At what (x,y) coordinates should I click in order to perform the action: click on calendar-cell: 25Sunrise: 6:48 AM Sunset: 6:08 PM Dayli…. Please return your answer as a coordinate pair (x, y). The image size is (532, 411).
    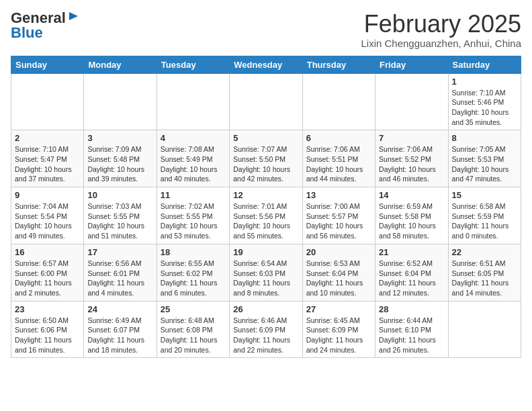
    Looking at the image, I should click on (193, 329).